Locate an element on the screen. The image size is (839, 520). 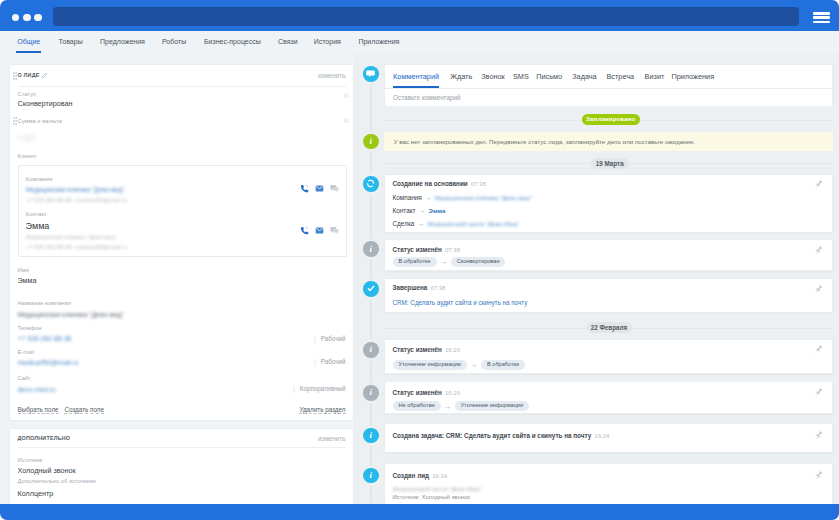
status-badge-to: В обработке is located at coordinates (503, 365).